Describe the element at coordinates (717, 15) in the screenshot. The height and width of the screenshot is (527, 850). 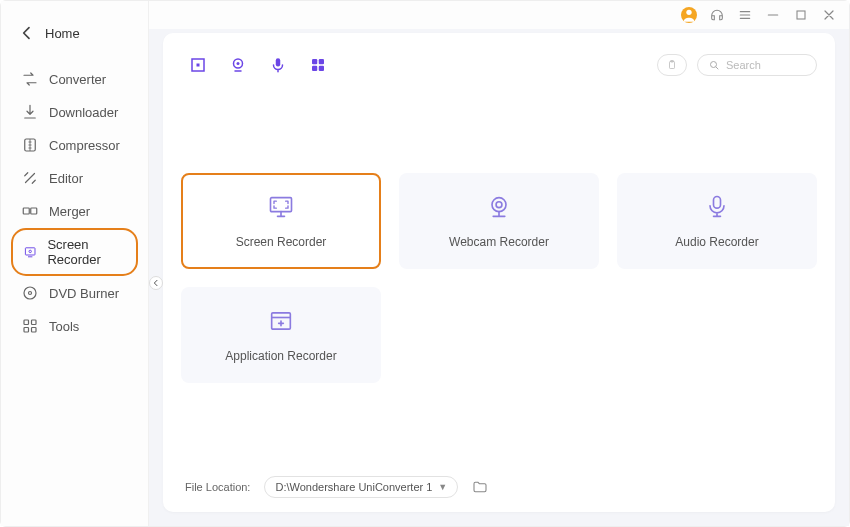
I see `headset-icon` at that location.